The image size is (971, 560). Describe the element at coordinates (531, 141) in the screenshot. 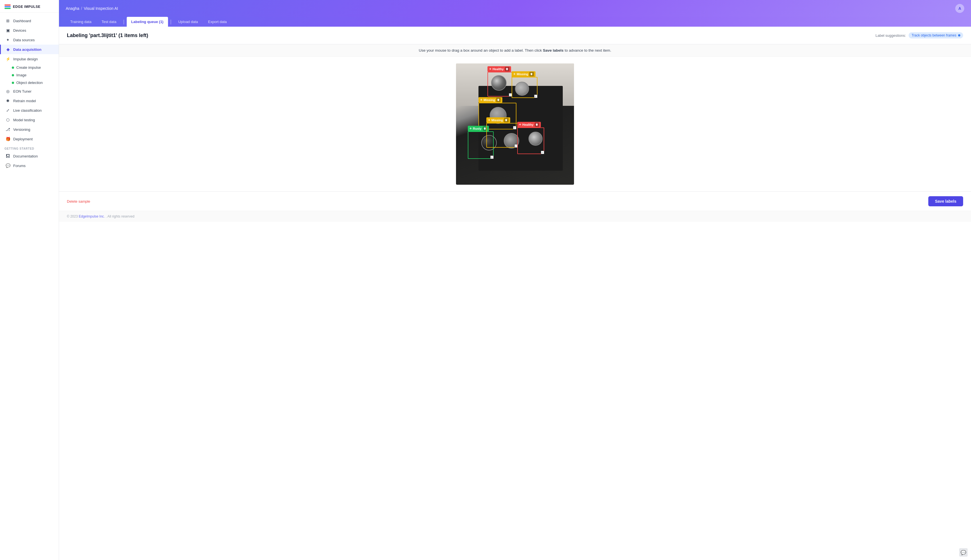

I see `bbox-healthy-2: ✛ Healthy 🗑 ↙` at that location.